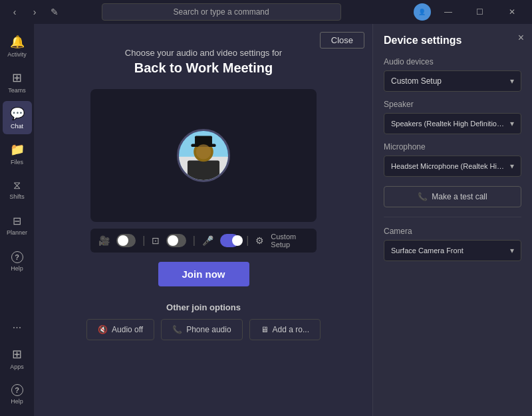 This screenshot has height=416, width=532. Describe the element at coordinates (452, 147) in the screenshot. I see `microphone-label: Microphone` at that location.